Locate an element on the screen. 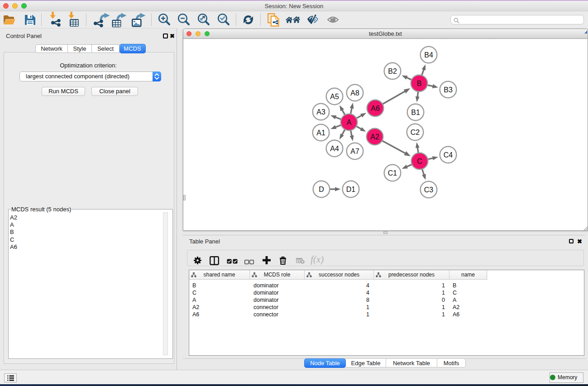 The image size is (588, 386). svg-text: A7 is located at coordinates (355, 151).